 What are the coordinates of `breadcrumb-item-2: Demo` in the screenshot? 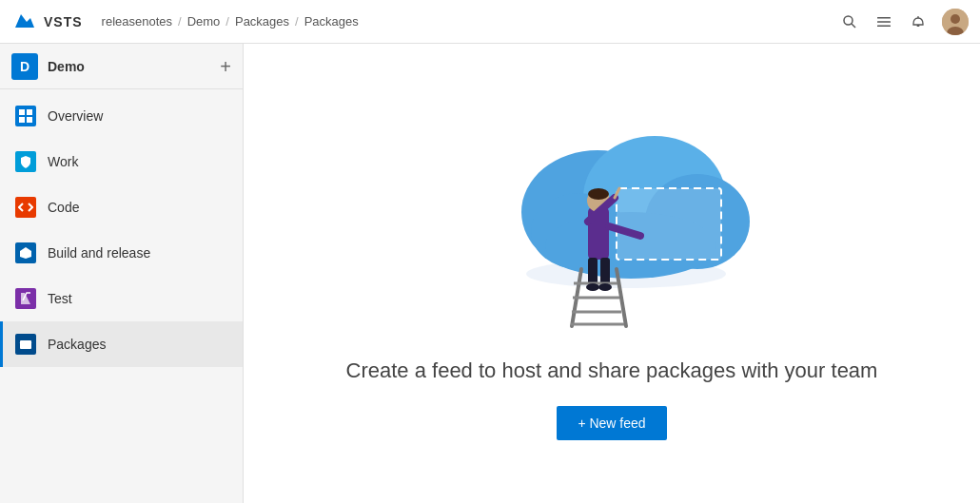 It's located at (204, 21).